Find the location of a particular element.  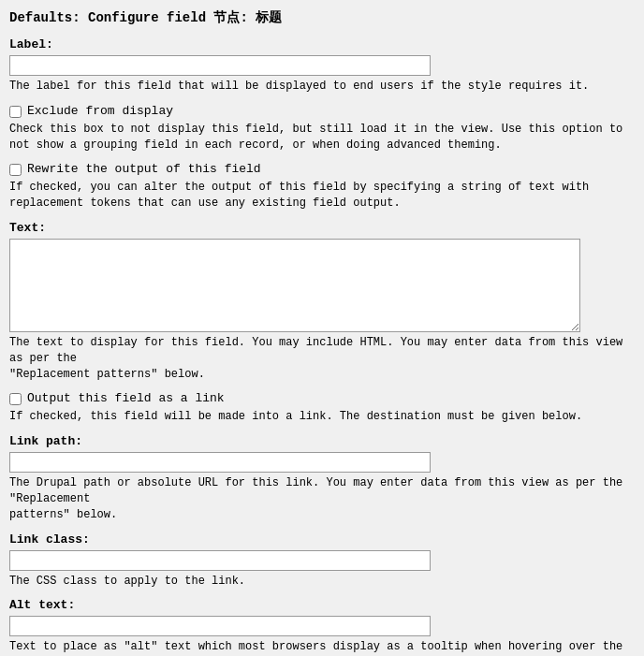

exclude-display-checkbox is located at coordinates (15, 112).